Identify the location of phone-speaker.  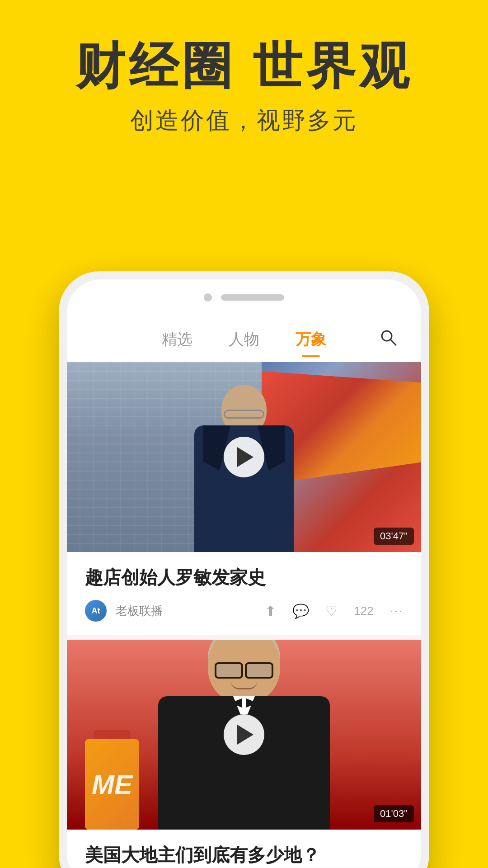
(253, 297).